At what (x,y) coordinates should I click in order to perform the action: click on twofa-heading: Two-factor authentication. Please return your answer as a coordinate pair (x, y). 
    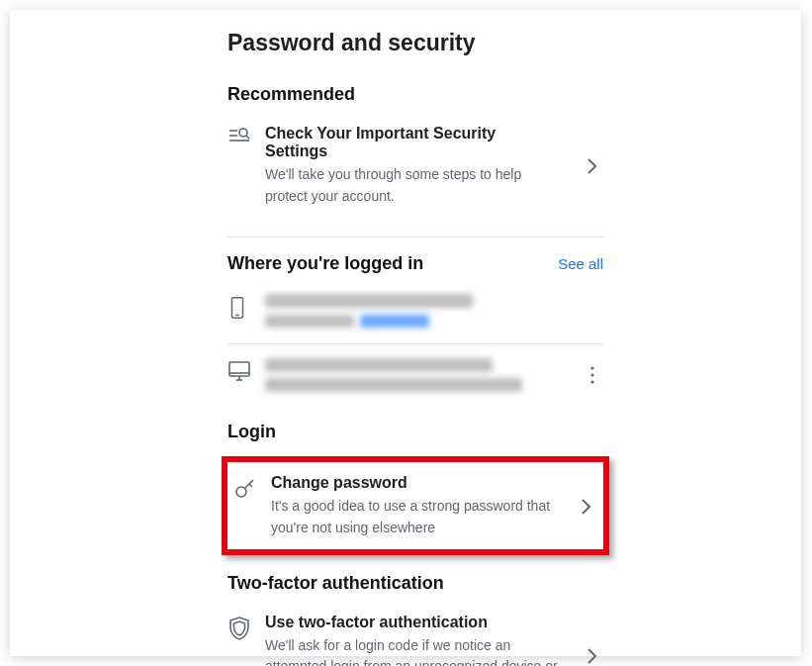
    Looking at the image, I should click on (336, 584).